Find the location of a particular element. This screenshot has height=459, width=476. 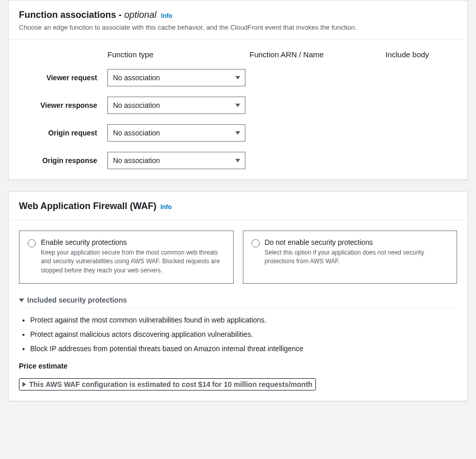

row-label-viewer-request: Viewer request is located at coordinates (61, 78).